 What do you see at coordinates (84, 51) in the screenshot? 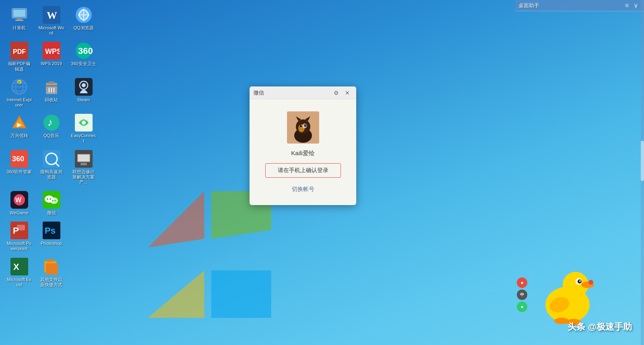
I see `360guard-icon: 360` at bounding box center [84, 51].